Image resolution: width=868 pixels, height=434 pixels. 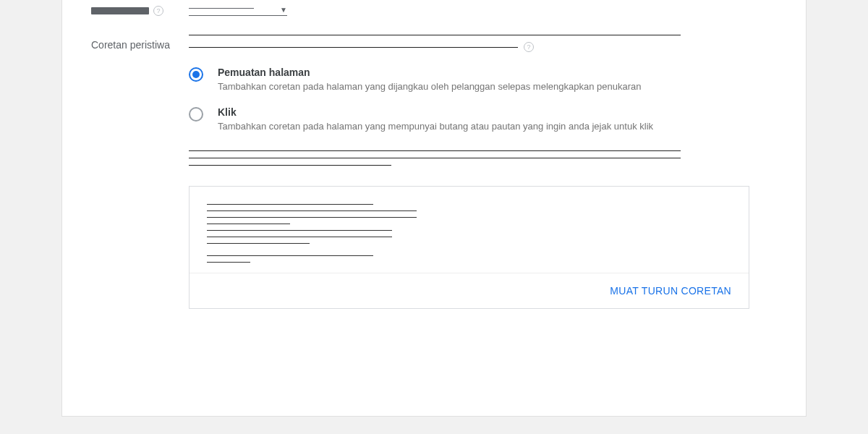 I want to click on dropdown-value-redacted, so click(x=221, y=9).